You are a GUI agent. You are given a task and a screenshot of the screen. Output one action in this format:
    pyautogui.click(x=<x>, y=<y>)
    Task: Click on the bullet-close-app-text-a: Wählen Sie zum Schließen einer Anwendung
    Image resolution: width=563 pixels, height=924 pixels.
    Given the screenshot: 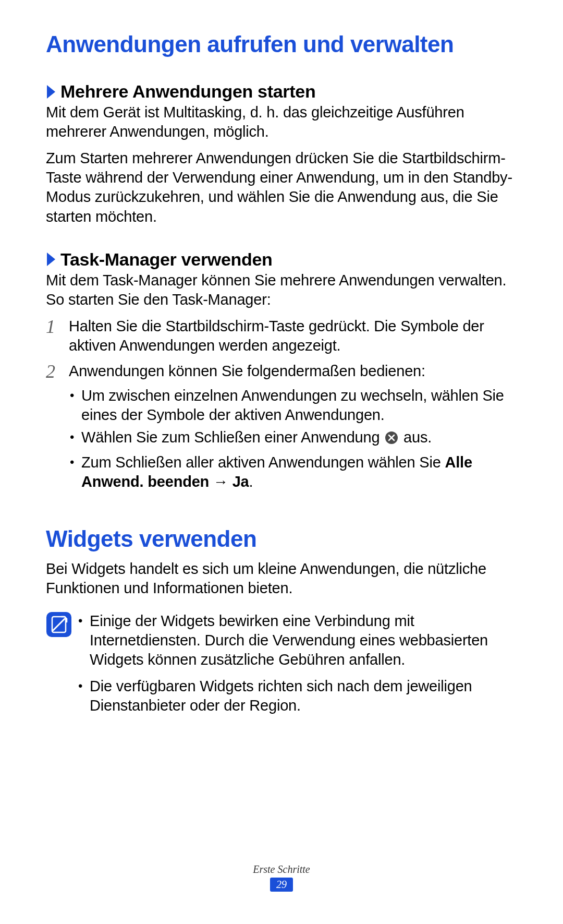 What is the action you would take?
    pyautogui.click(x=232, y=437)
    